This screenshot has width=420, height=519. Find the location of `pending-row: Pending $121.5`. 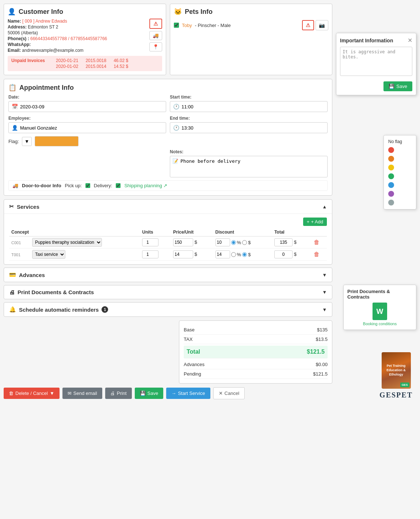

pending-row: Pending $121.5 is located at coordinates (256, 374).